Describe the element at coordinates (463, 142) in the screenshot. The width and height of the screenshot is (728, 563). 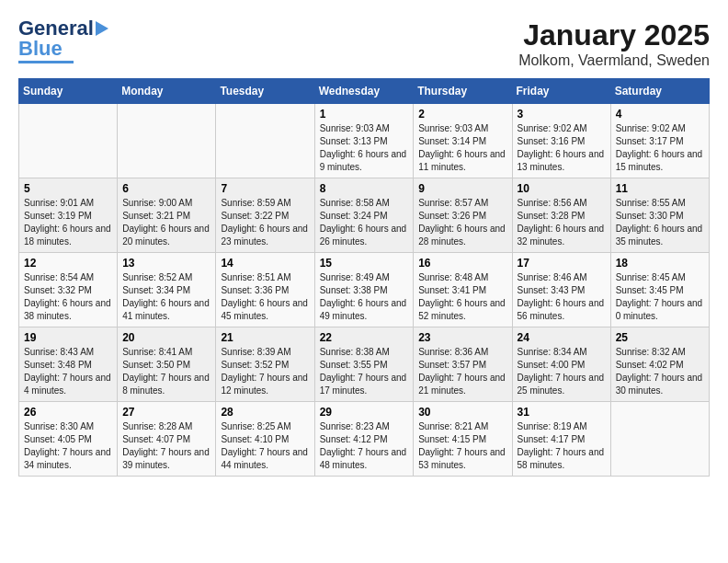
I see `calendar-cell: 2Sunrise: 9:03 AM Sunset: 3:14 PM Daylig…` at that location.